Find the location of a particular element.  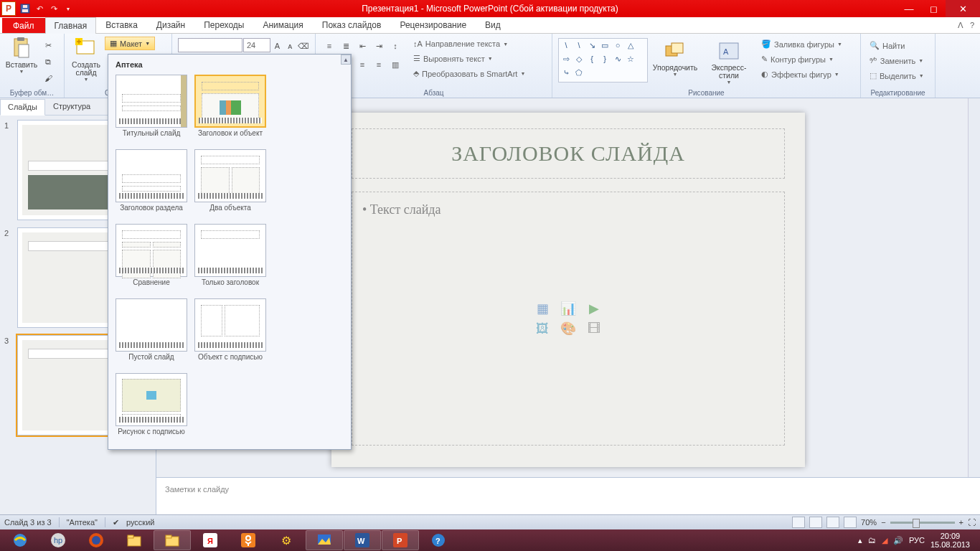

format-painter-icon: 🖌 is located at coordinates (48, 77).